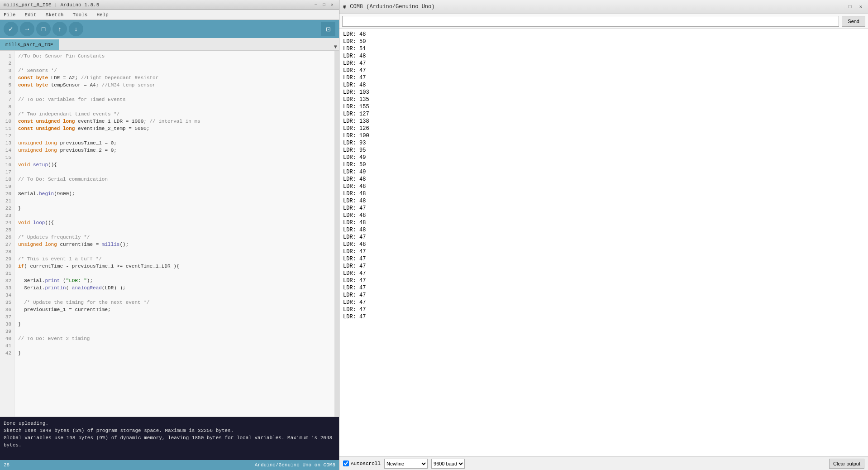 The width and height of the screenshot is (868, 470). What do you see at coordinates (448, 464) in the screenshot?
I see `baud-select: 300 600 1200 2400 4800 9600 baud 14400 1…` at bounding box center [448, 464].